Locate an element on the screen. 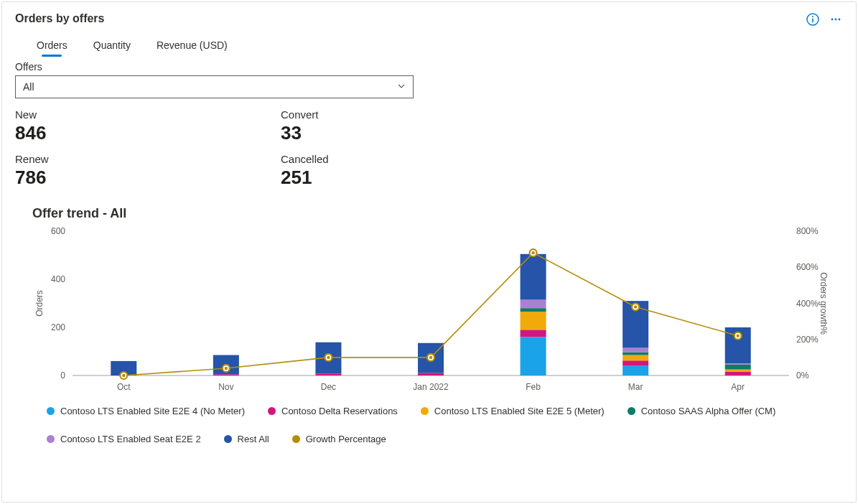  svg-text: Orders growth% is located at coordinates (824, 303).